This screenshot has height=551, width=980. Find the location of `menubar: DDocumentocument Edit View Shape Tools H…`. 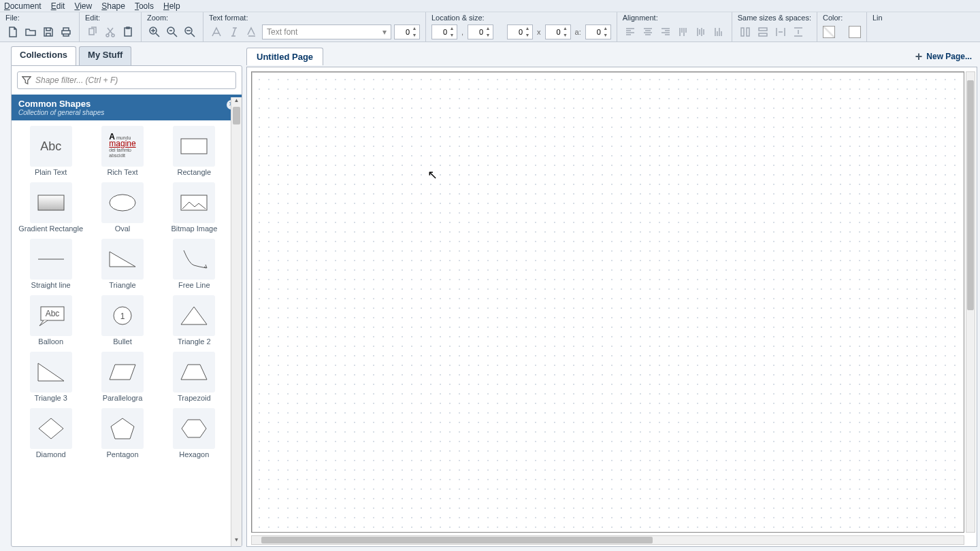

menubar: DDocumentocument Edit View Shape Tools H… is located at coordinates (490, 6).